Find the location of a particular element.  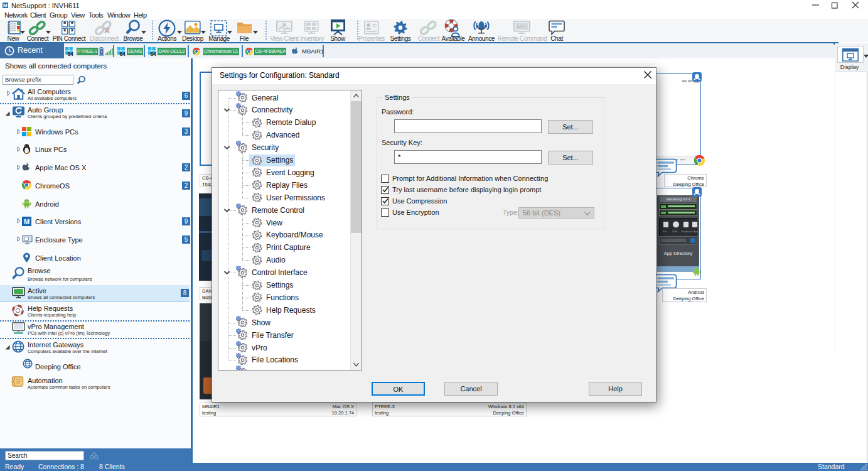

svg-text: USB is located at coordinates (675, 231).